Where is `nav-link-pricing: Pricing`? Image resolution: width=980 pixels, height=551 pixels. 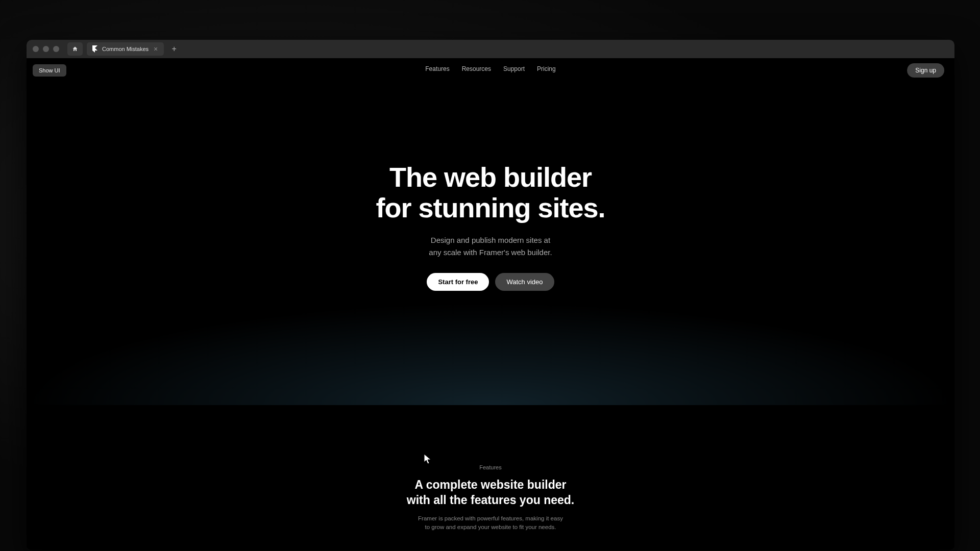
nav-link-pricing: Pricing is located at coordinates (546, 69).